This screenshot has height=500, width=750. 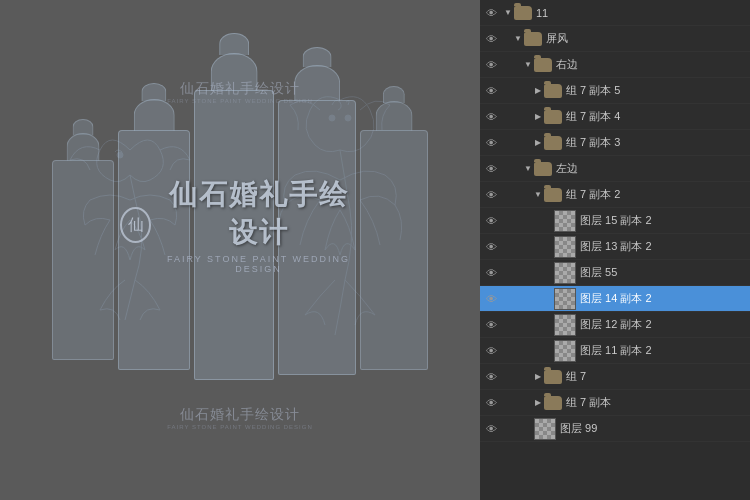 What do you see at coordinates (656, 116) in the screenshot?
I see `layer-name: 组 7 副本 4` at bounding box center [656, 116].